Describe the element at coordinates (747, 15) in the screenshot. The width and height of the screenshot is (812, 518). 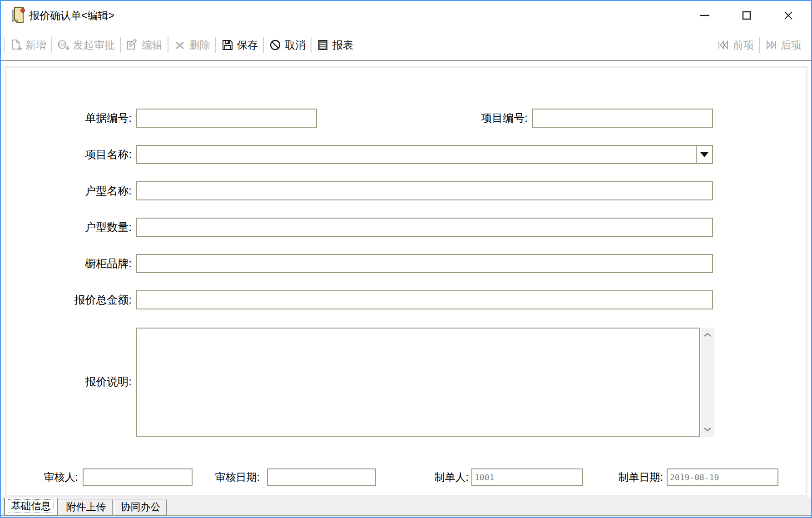
I see `maximize-icon` at that location.